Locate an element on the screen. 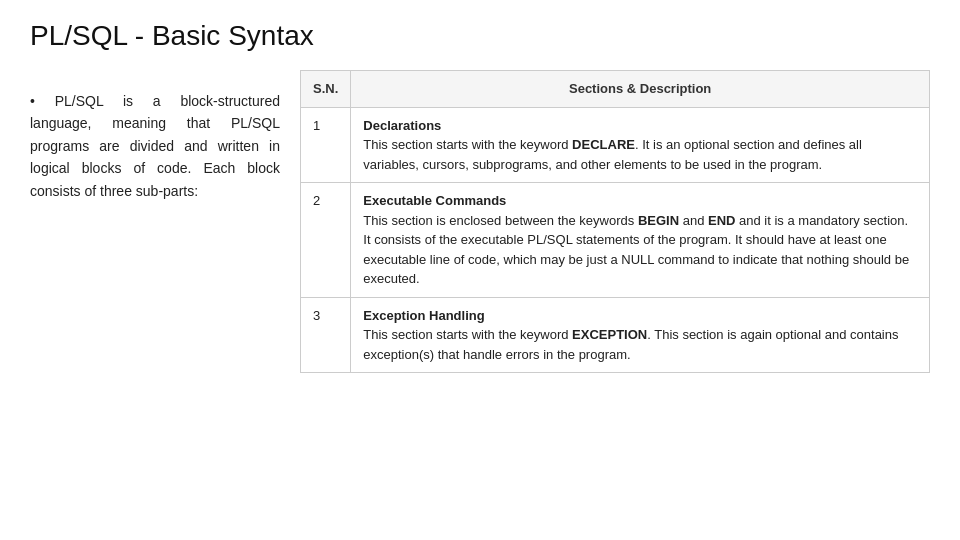  table-cell-desc: Executable CommandsThis section is enclo… is located at coordinates (640, 240).